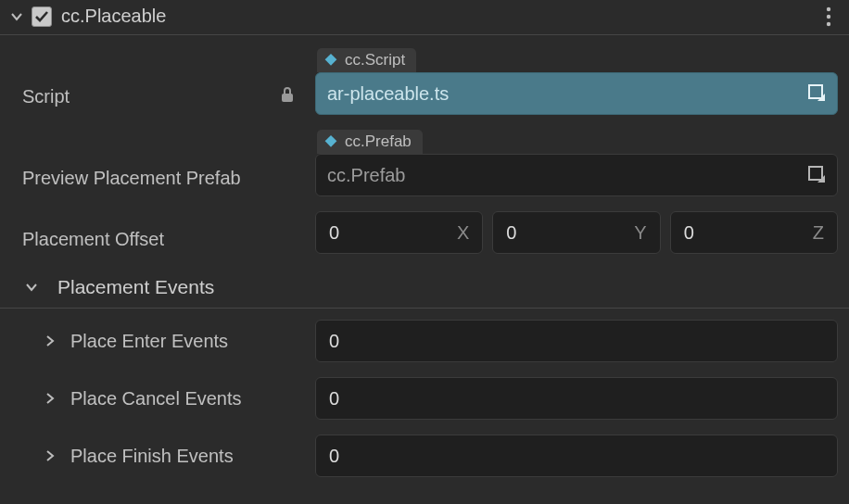 The height and width of the screenshot is (504, 849). I want to click on event-row: Place Enter Events 0, so click(424, 343).